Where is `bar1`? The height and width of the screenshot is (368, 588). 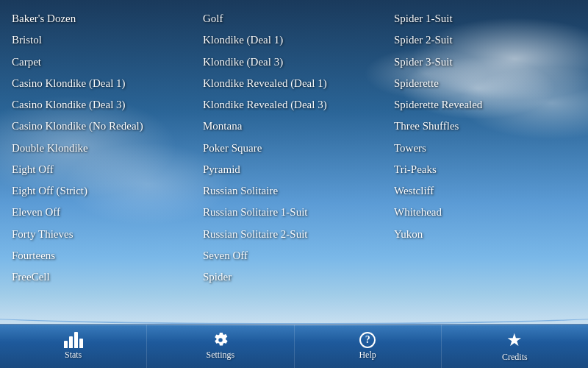 bar1 is located at coordinates (66, 344).